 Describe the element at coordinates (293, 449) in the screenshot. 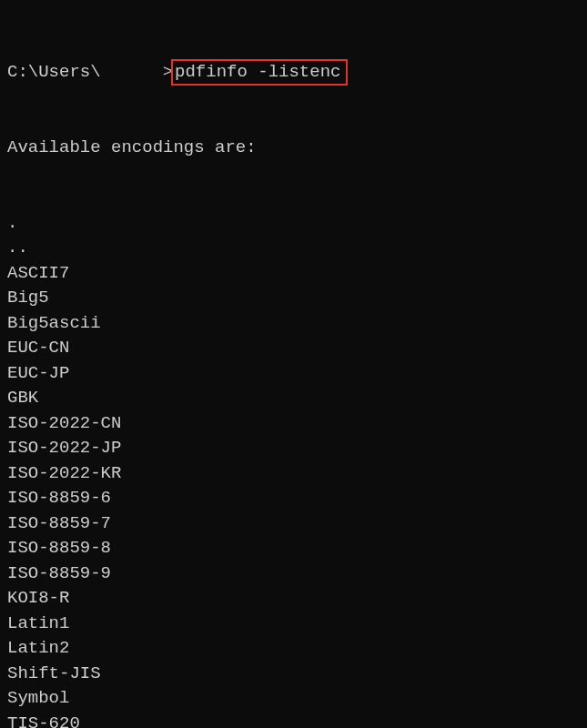

I see `encoding-item: ISO-2022-JP` at that location.